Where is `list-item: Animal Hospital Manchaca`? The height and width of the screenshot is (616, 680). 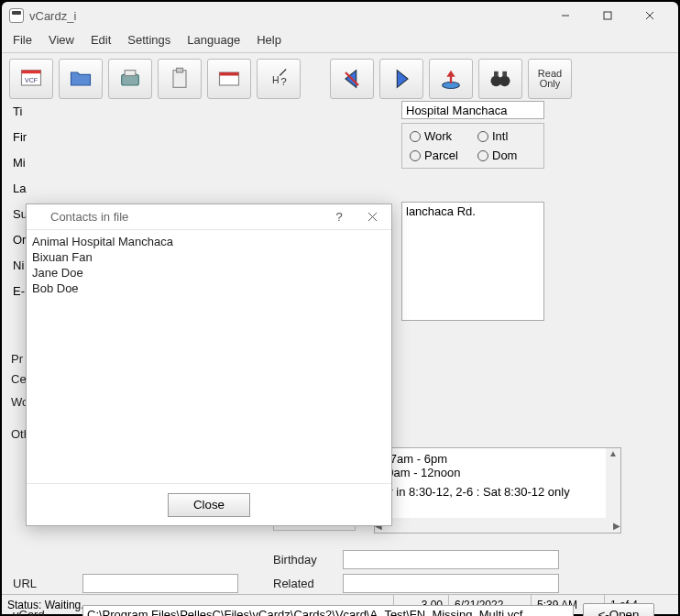
list-item: Animal Hospital Manchaca is located at coordinates (209, 242).